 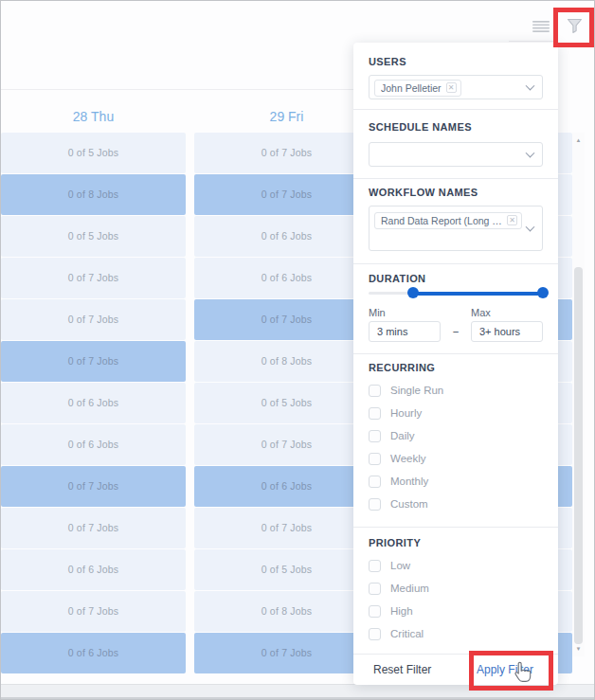 What do you see at coordinates (405, 332) in the screenshot?
I see `min-duration-input: 3 mins` at bounding box center [405, 332].